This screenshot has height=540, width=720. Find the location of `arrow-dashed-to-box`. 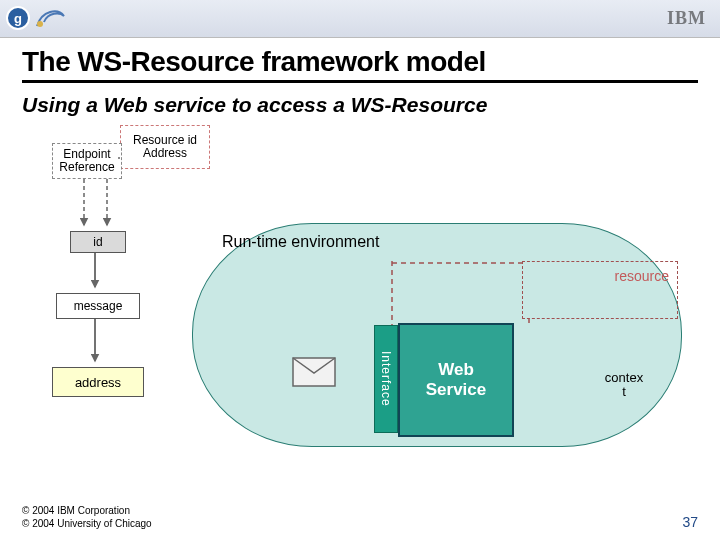

arrow-dashed-to-box is located at coordinates (125, 158).